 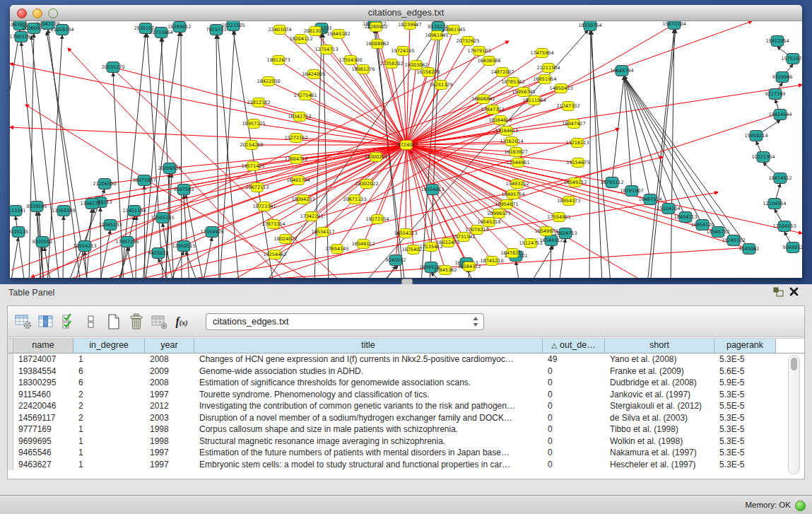 What do you see at coordinates (170, 359) in the screenshot?
I see `cell-year: 2008` at bounding box center [170, 359].